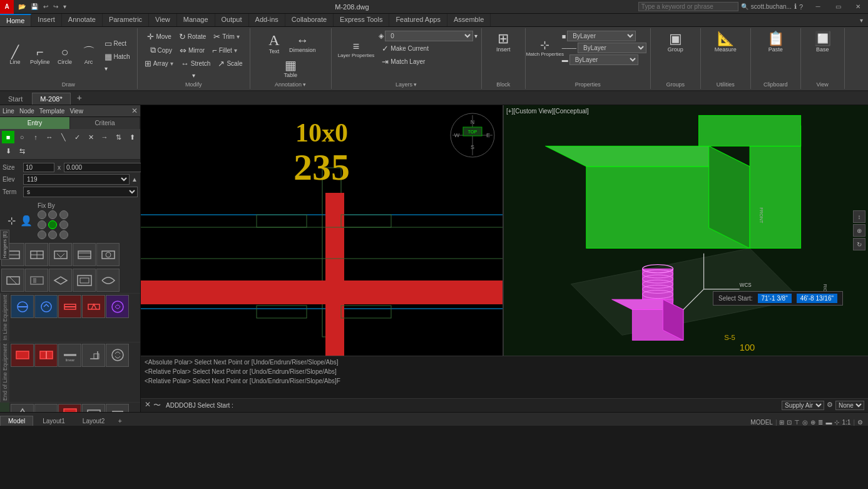 The width and height of the screenshot is (868, 489). I want to click on term-select: s, so click(80, 192).